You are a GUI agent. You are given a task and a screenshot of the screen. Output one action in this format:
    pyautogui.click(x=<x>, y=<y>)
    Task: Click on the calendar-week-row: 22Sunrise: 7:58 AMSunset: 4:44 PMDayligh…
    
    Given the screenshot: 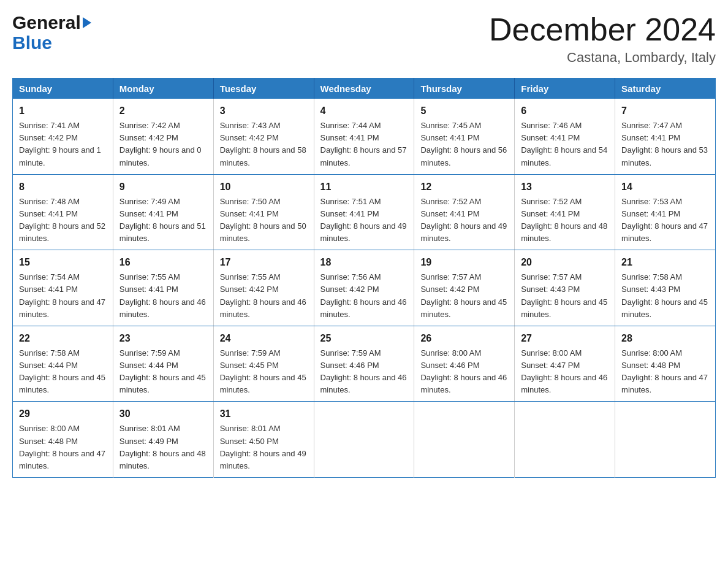 What is the action you would take?
    pyautogui.click(x=364, y=364)
    